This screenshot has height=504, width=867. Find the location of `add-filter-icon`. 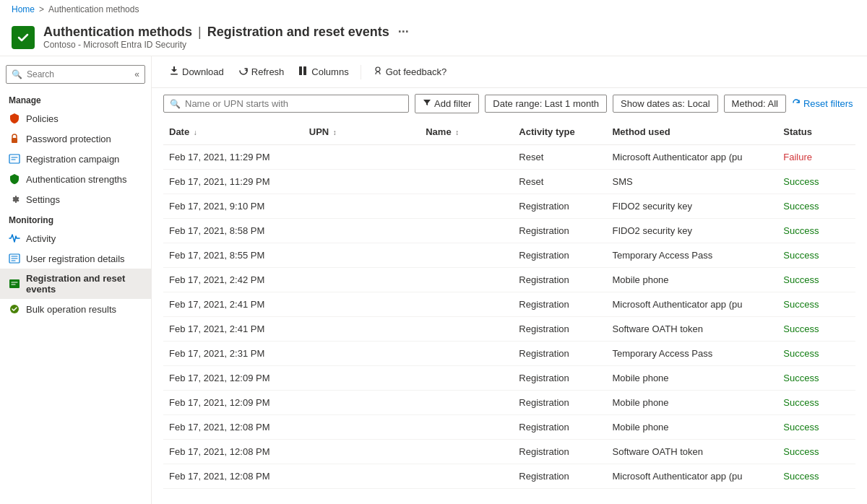

add-filter-icon is located at coordinates (427, 104).